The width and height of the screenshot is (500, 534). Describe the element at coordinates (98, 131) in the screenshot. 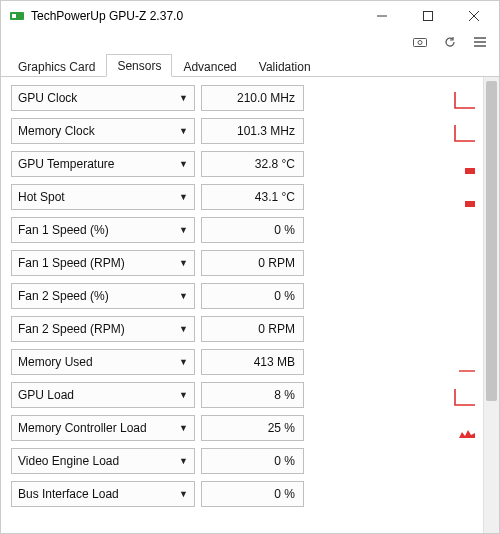

I see `sensor-label: Memory Clock` at that location.